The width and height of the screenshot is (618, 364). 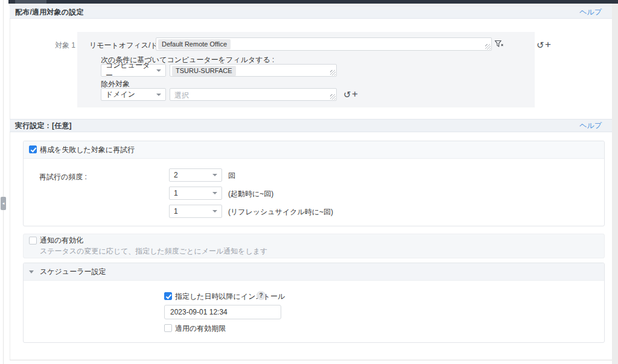 What do you see at coordinates (62, 46) in the screenshot?
I see `target-index-label: 対象 1` at bounding box center [62, 46].